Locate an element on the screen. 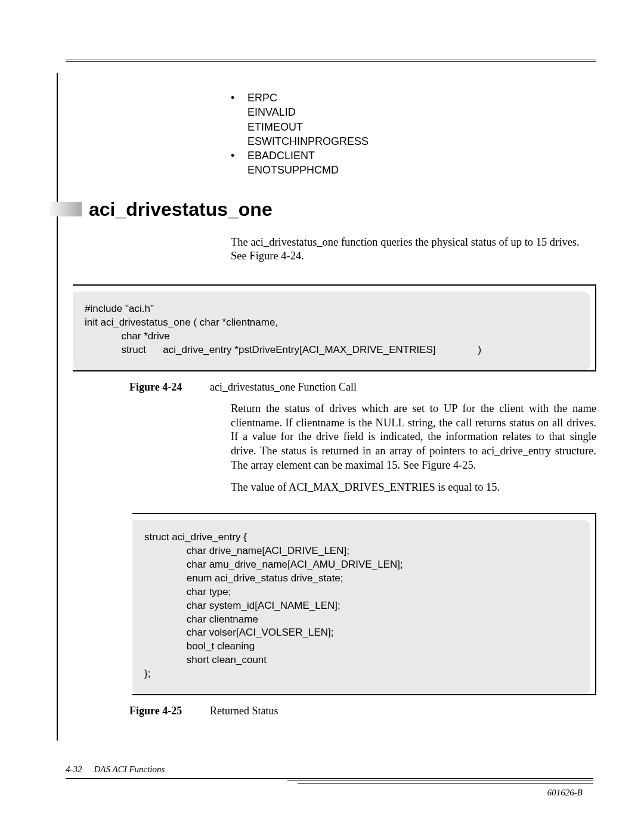  list-item: • ERPC is located at coordinates (414, 98).